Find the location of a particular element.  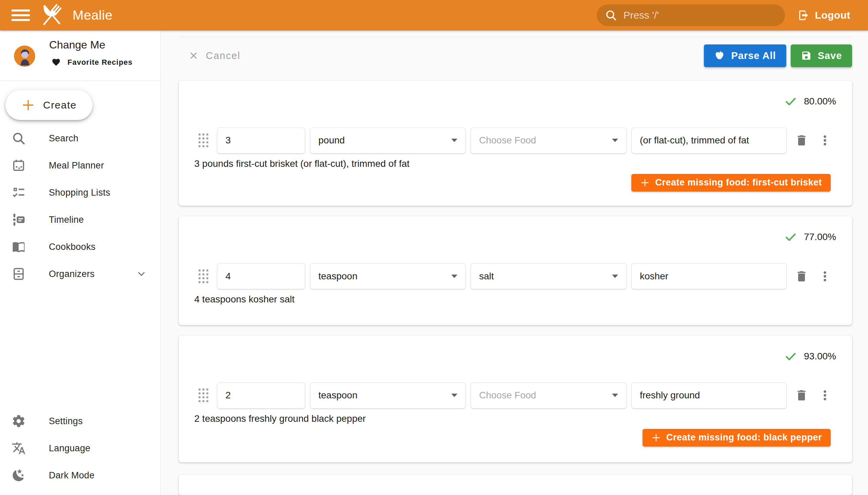

favorite-recipes-link: Favorite Recipes is located at coordinates (92, 62).